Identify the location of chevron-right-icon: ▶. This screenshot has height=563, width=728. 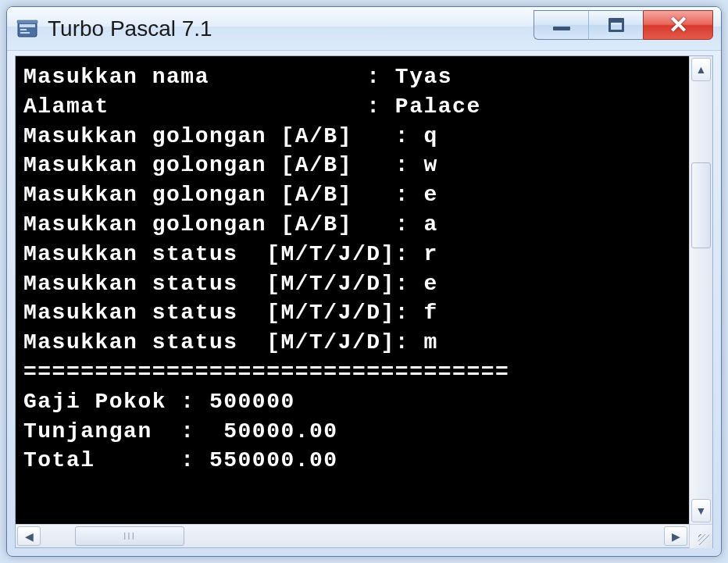
(676, 536).